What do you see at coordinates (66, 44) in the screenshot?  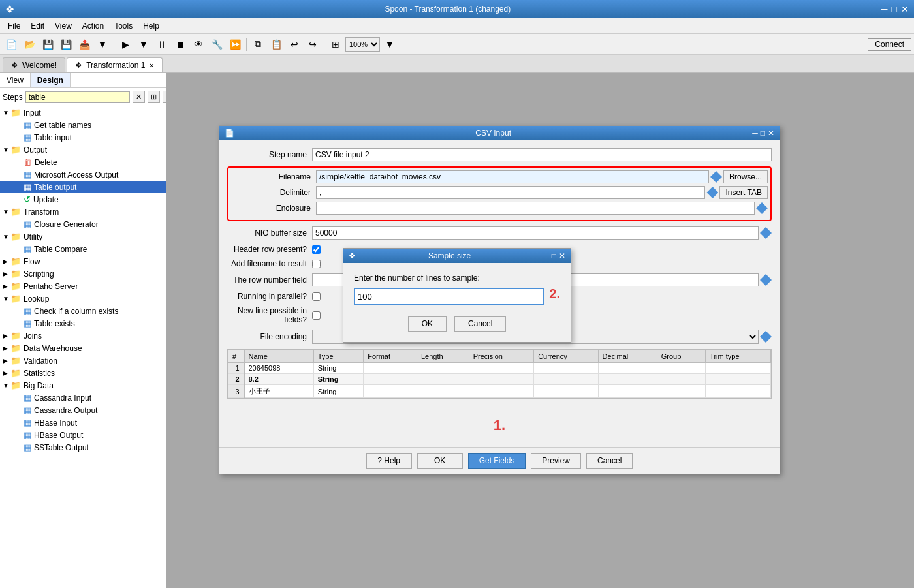 I see `save-as-button: 💾` at bounding box center [66, 44].